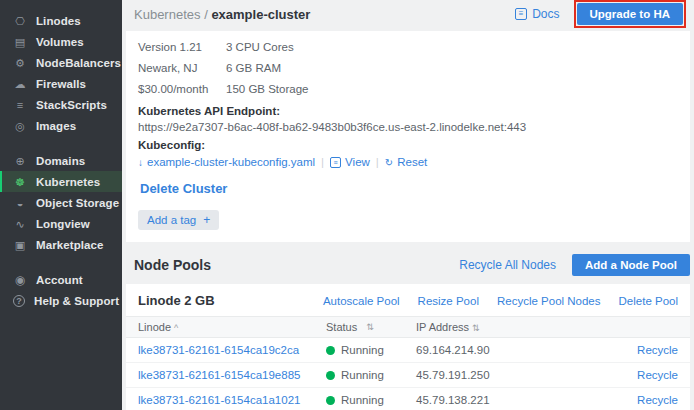 This screenshot has height=410, width=694. I want to click on kubeconfig-download-link: ↓ example-cluster-kubeconfig.yaml, so click(226, 162).